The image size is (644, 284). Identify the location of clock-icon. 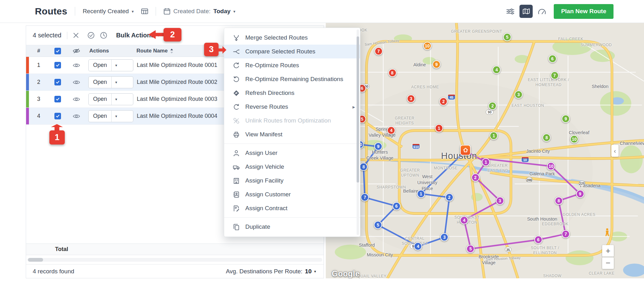
(104, 35).